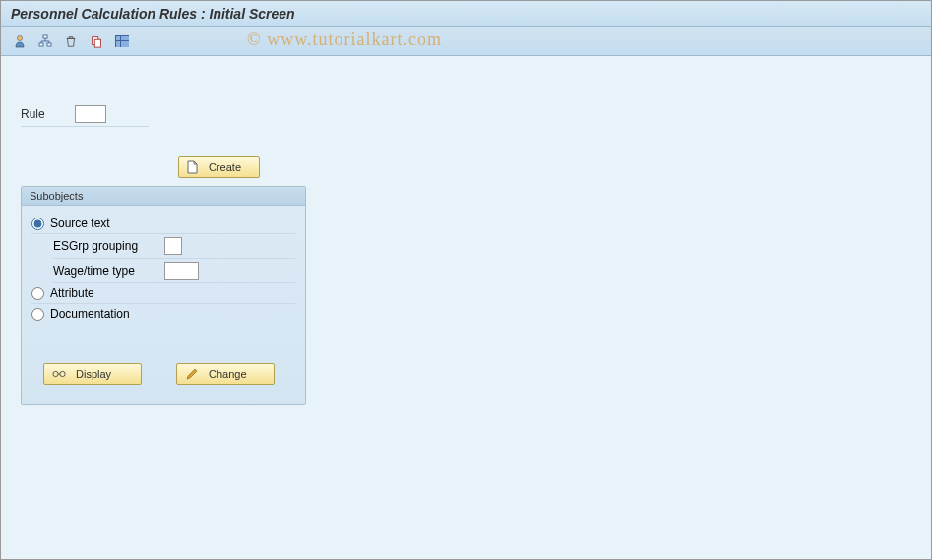 This screenshot has height=560, width=932. What do you see at coordinates (192, 167) in the screenshot?
I see `new-document-icon` at bounding box center [192, 167].